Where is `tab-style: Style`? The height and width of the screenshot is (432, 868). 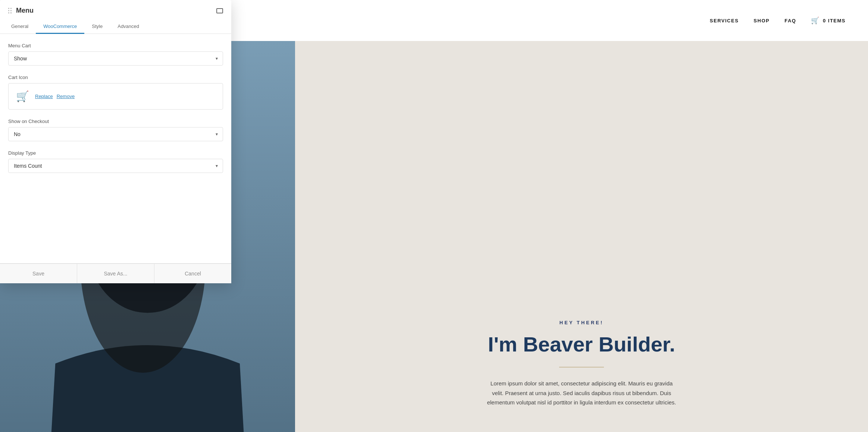
tab-style: Style is located at coordinates (97, 27).